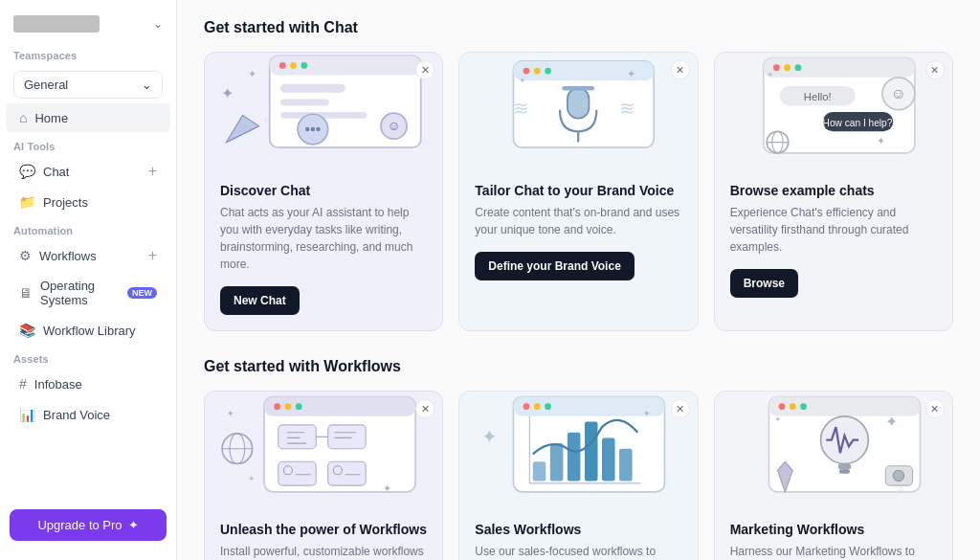  Describe the element at coordinates (323, 110) in the screenshot. I see `discover-chat-illustration: ☺ ✦ ✦ ○` at that location.